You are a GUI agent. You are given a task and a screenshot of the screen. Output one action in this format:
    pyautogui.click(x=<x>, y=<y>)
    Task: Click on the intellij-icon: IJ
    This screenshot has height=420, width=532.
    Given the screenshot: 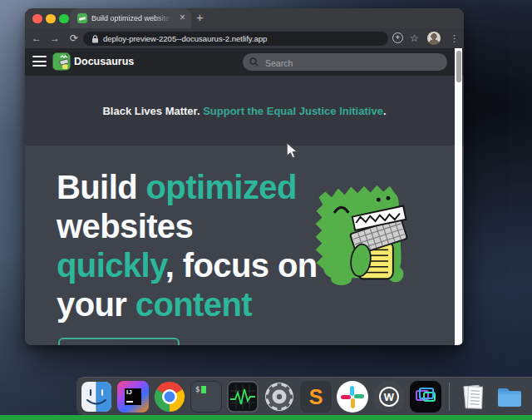 What is the action you would take?
    pyautogui.click(x=133, y=397)
    